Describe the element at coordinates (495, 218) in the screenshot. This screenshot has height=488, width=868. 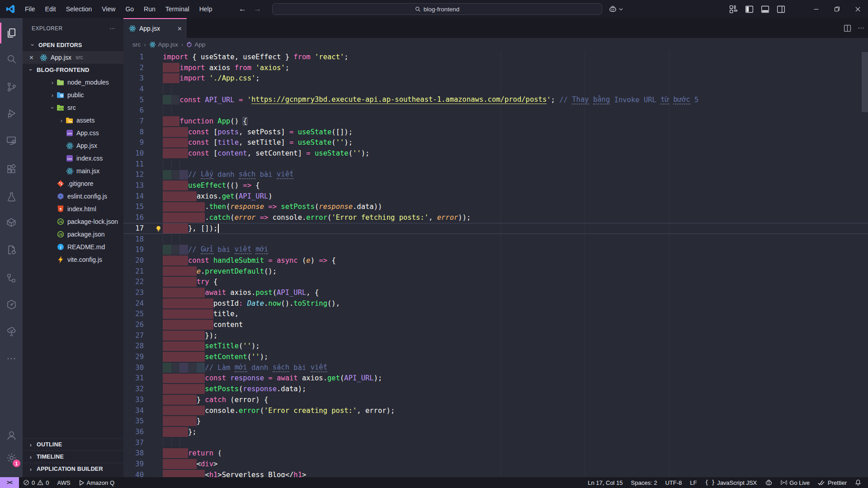
I see `code-line-16: 16.catch(error => console.error('Error f…` at that location.